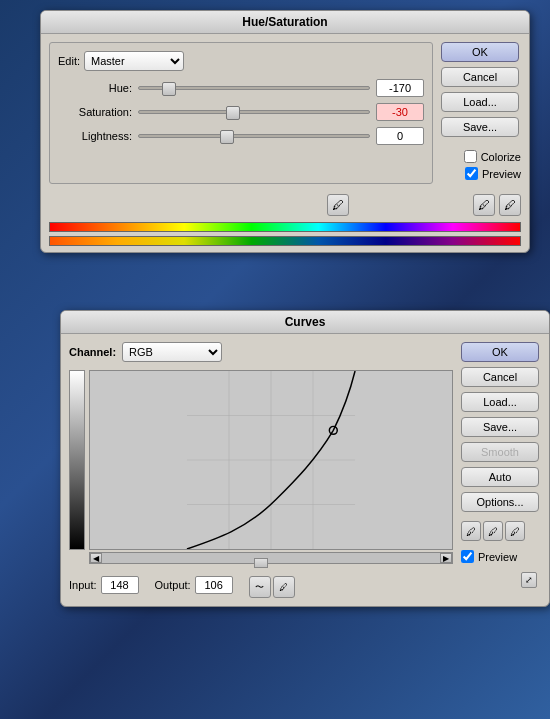 This screenshot has width=550, height=719. Describe the element at coordinates (480, 102) in the screenshot. I see `hs-load-button: Load...` at that location.